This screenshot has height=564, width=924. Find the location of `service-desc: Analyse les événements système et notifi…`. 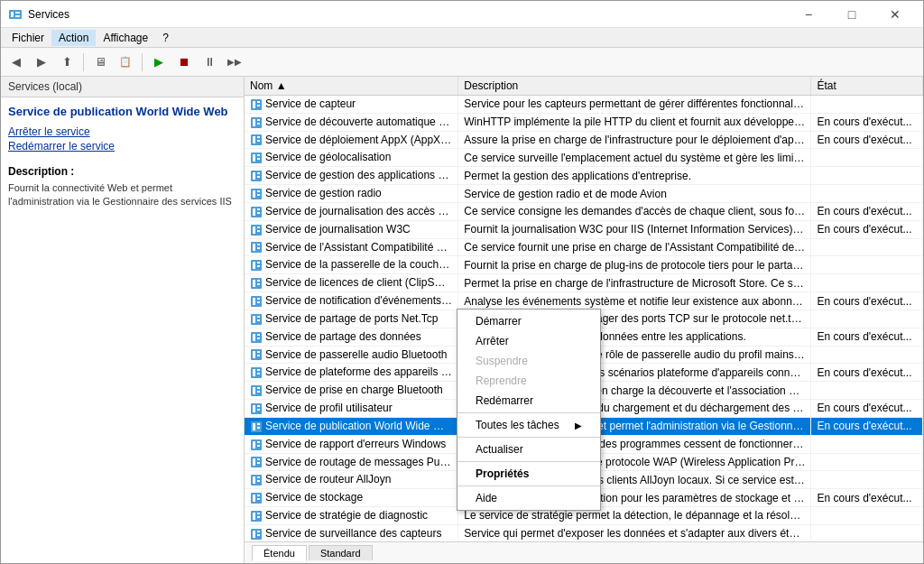

service-desc: Analyse les événements système et notifi… is located at coordinates (635, 301).